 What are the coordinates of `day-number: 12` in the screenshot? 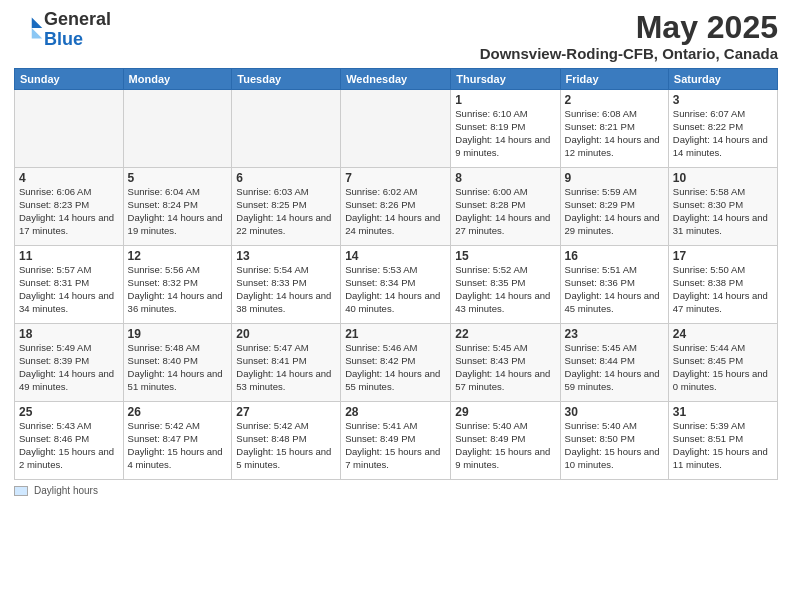 It's located at (178, 256).